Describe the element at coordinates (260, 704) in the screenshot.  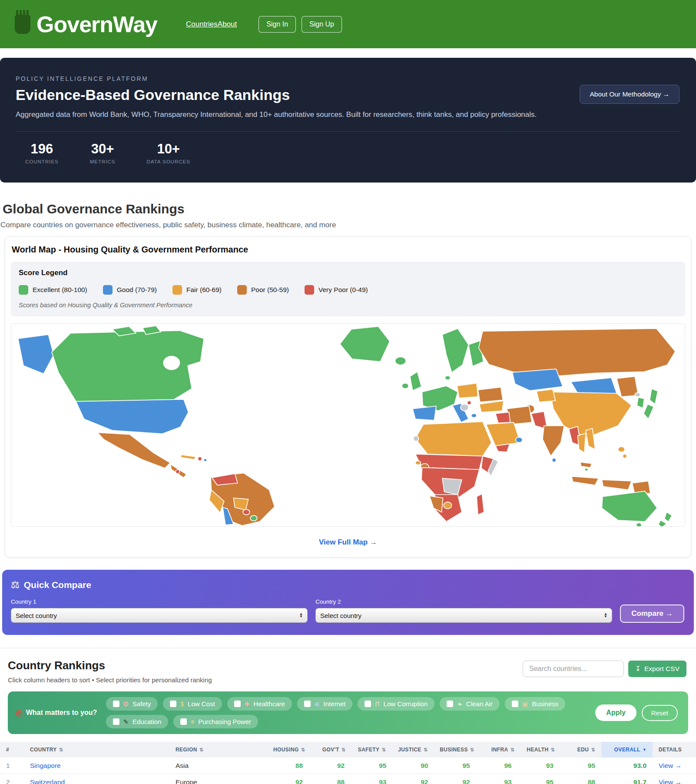
I see `filter-pill-healthcare: ✚ Healthcare` at that location.